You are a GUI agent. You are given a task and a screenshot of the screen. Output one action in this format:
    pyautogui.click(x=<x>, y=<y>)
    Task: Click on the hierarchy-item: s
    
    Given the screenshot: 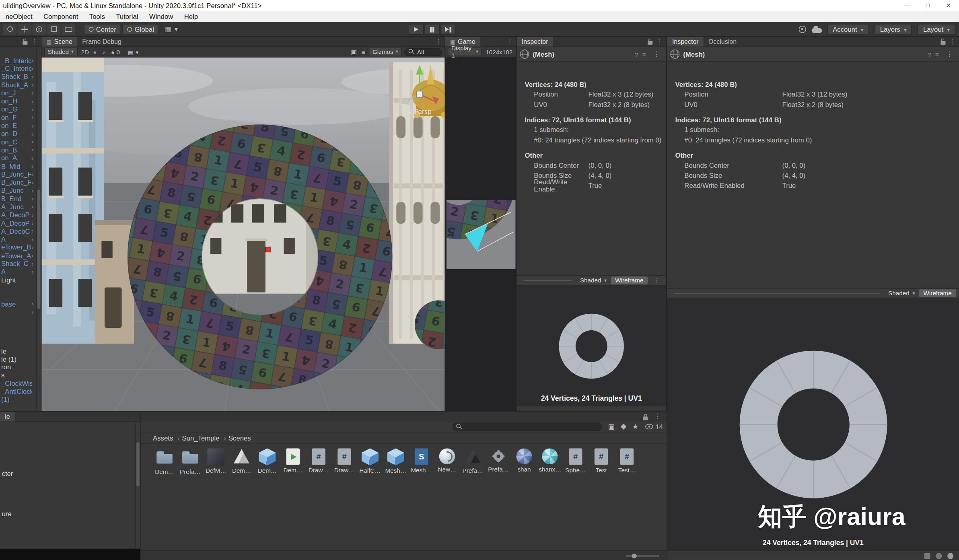 What is the action you would take?
    pyautogui.click(x=21, y=375)
    